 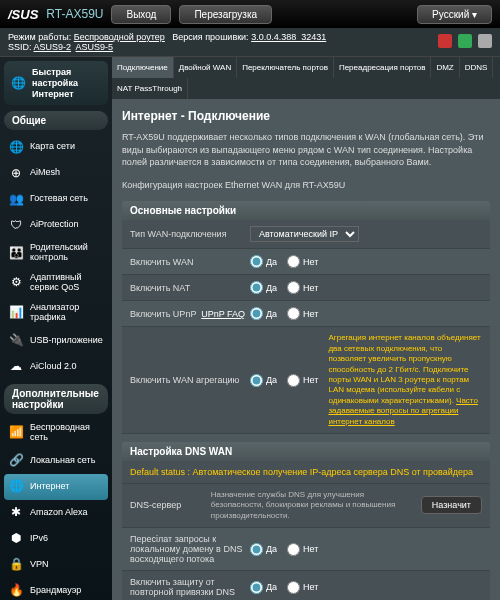 What do you see at coordinates (16, 253) in the screenshot?
I see `sidebar-icon: 👪` at bounding box center [16, 253].